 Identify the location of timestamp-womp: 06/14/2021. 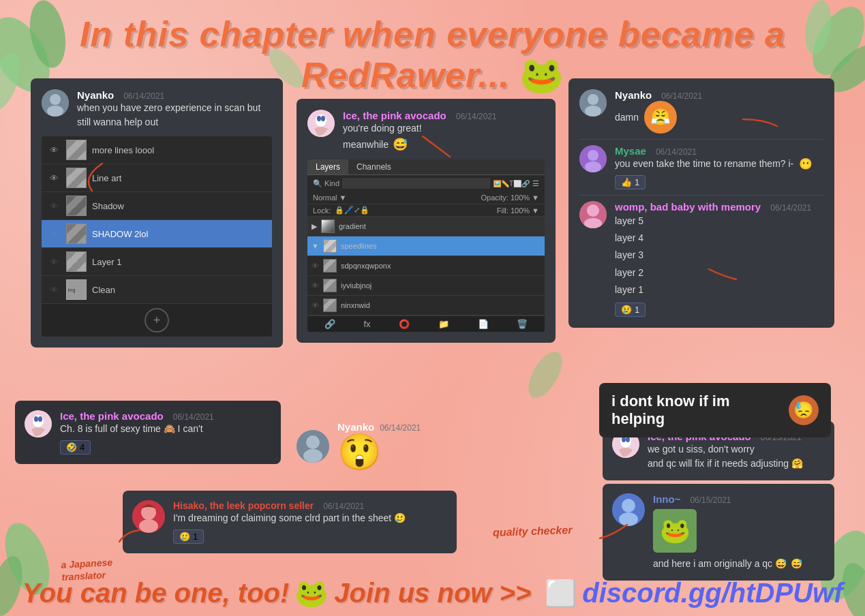
(791, 208).